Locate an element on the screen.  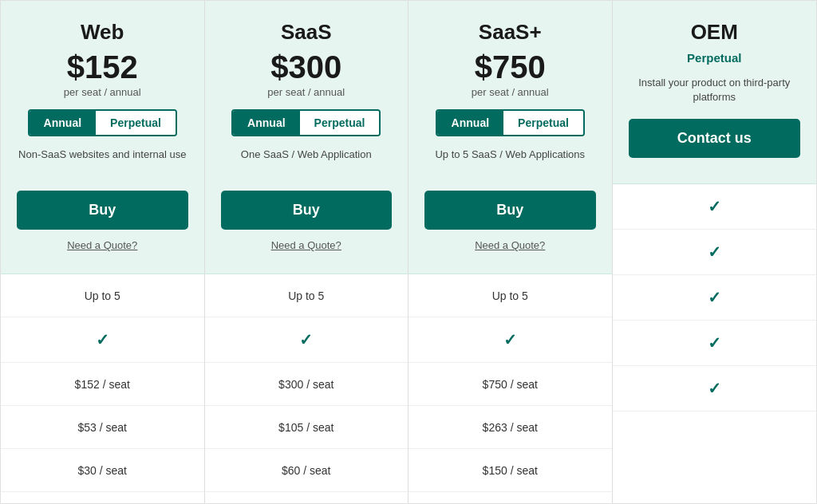
plan-features-saas: Up to 5✓$300 / seat$105 / seat$60 / seat is located at coordinates (306, 389).